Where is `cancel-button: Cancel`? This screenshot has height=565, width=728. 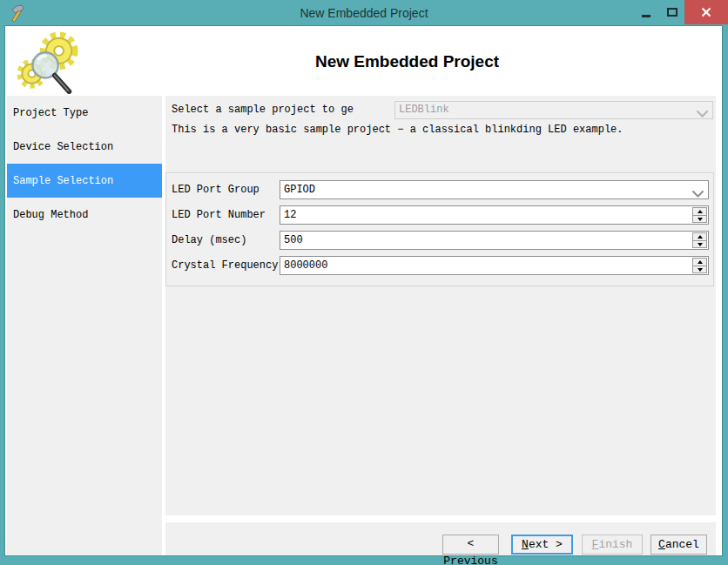
cancel-button: Cancel is located at coordinates (679, 545).